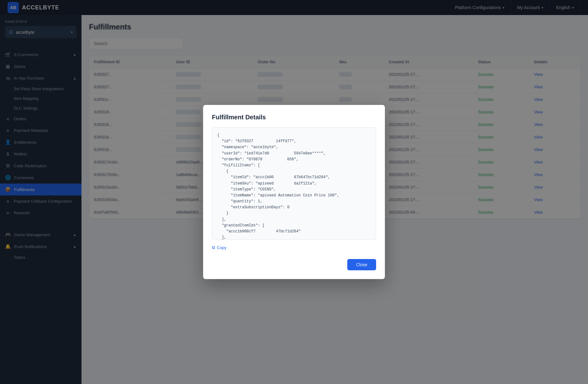 The height and width of the screenshot is (384, 588). What do you see at coordinates (362, 265) in the screenshot?
I see `close-button: Close` at bounding box center [362, 265].